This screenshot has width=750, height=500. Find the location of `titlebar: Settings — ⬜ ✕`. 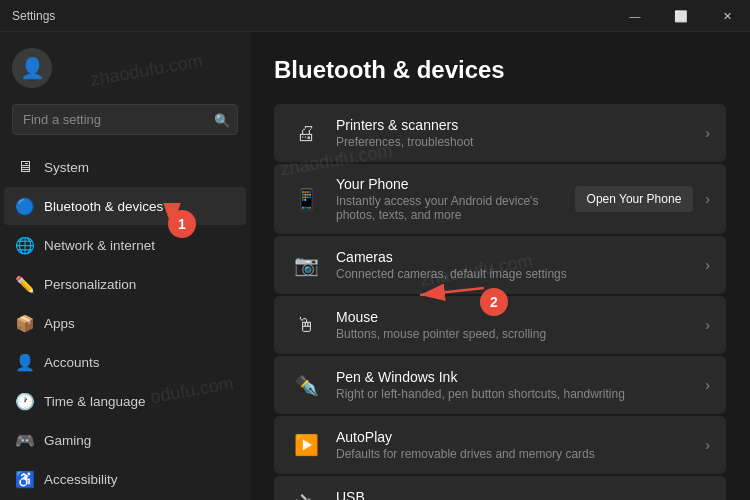

titlebar: Settings — ⬜ ✕ is located at coordinates (375, 16).